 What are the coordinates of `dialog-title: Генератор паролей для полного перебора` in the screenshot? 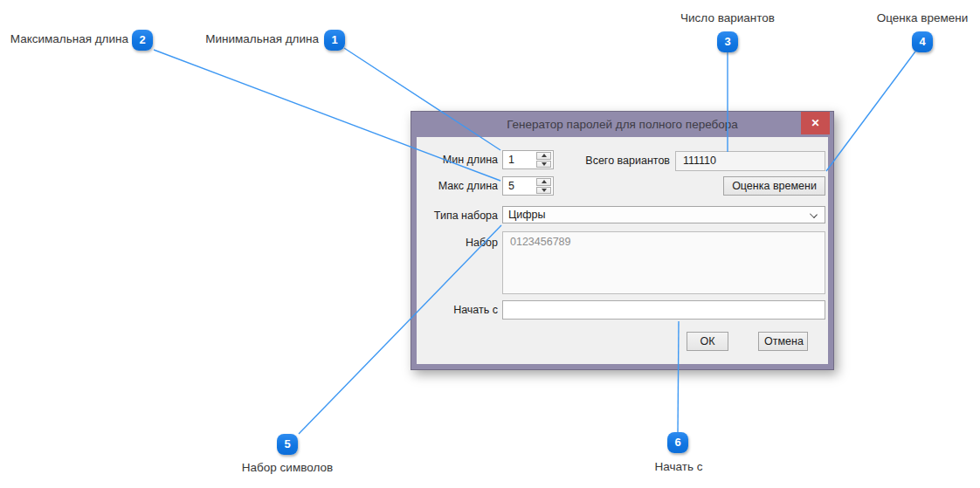 It's located at (622, 124).